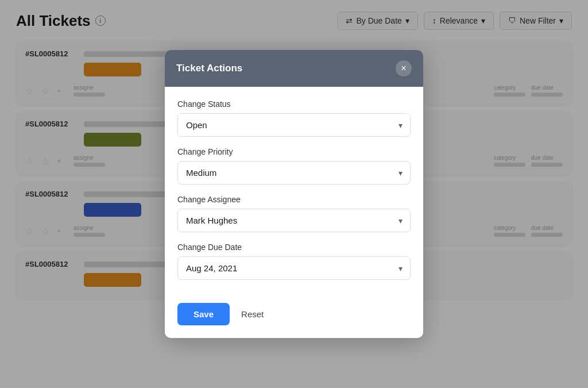  Describe the element at coordinates (209, 68) in the screenshot. I see `modal-title: Ticket Actions` at that location.